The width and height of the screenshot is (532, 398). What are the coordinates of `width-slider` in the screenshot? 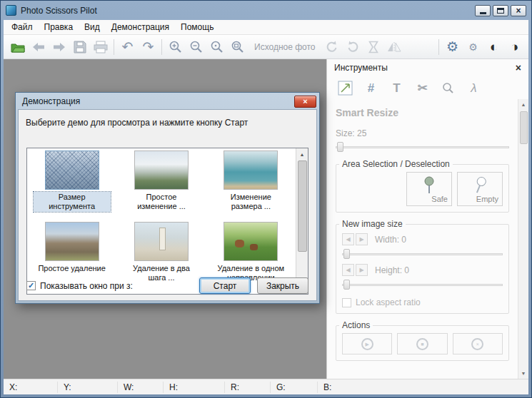 It's located at (423, 254).